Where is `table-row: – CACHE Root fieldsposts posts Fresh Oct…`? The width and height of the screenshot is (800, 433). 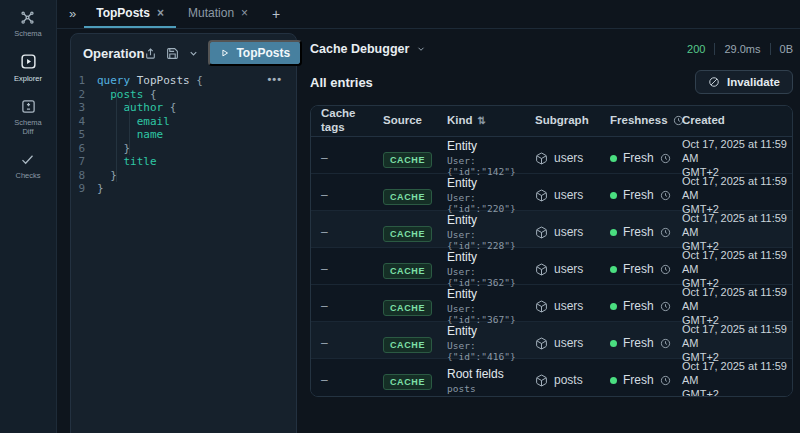
table-row: – CACHE Root fieldsposts posts Fresh Oct… is located at coordinates (552, 378).